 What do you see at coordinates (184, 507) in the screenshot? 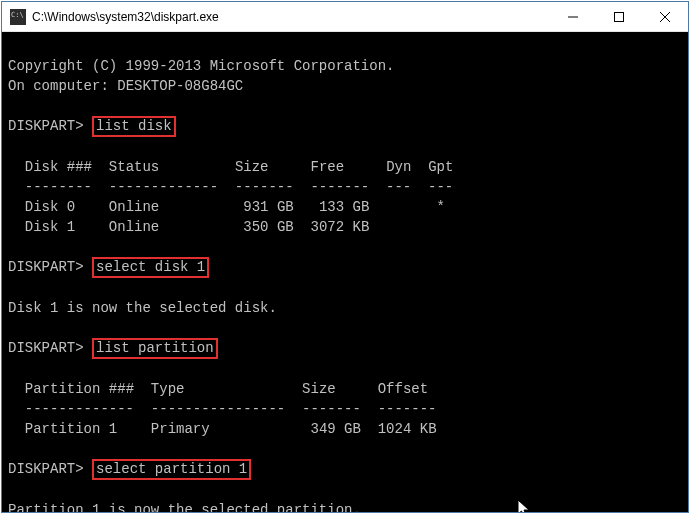
I see `msg-partition-selected: Partition 1 is now the selected partitio…` at bounding box center [184, 507].